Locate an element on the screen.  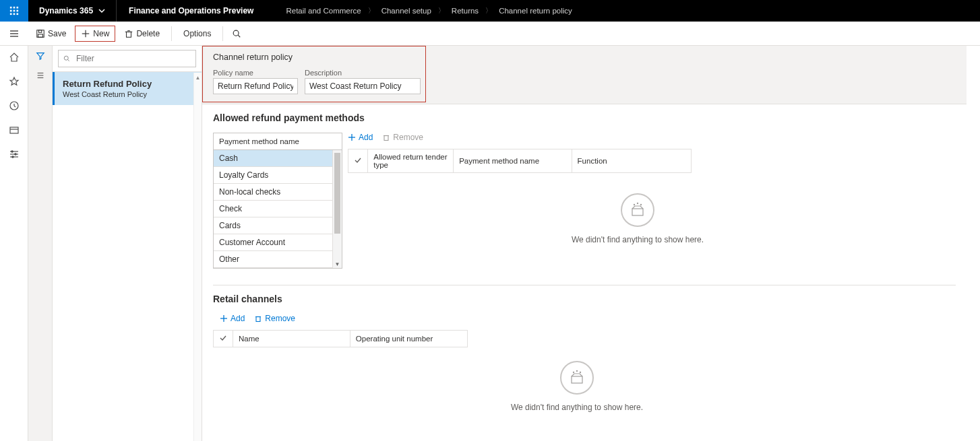
favorites-button is located at coordinates (14, 81).